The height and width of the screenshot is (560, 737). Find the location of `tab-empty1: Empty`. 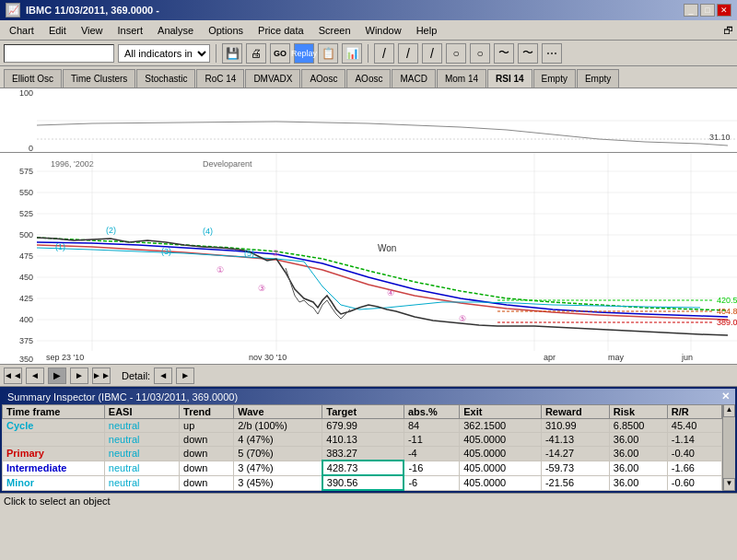

tab-empty1: Empty is located at coordinates (555, 78).